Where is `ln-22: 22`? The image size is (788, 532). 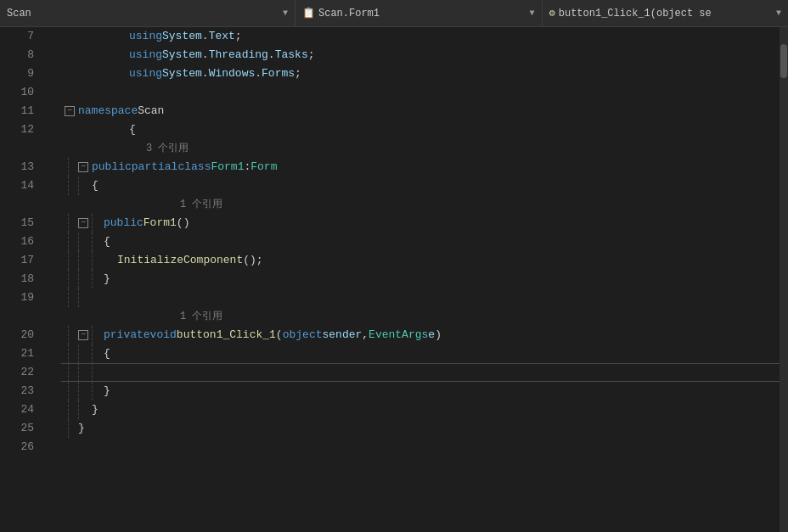 ln-22: 22 is located at coordinates (17, 372).